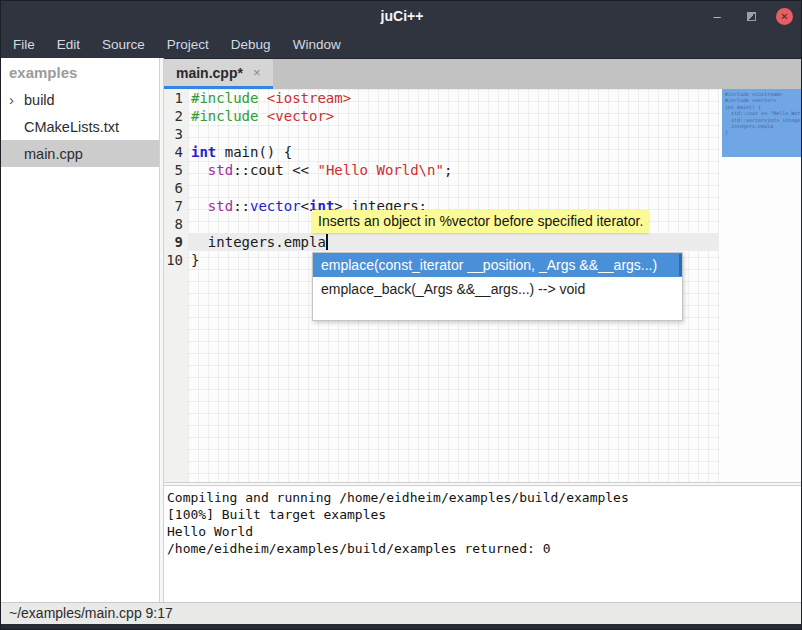 The image size is (802, 630). What do you see at coordinates (80, 126) in the screenshot?
I see `file-tree: ›buildCMakeLists.txtmain.cpp` at bounding box center [80, 126].